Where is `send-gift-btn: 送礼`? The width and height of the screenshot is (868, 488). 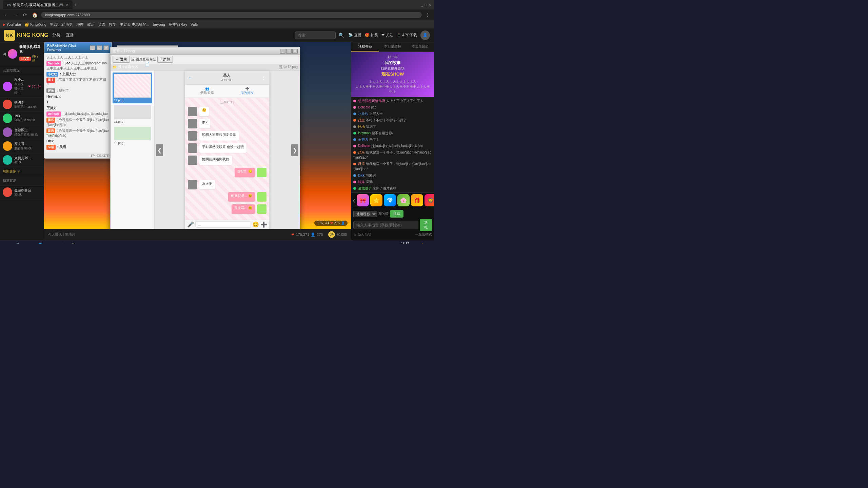 send-gift-btn: 送礼 is located at coordinates (426, 225).